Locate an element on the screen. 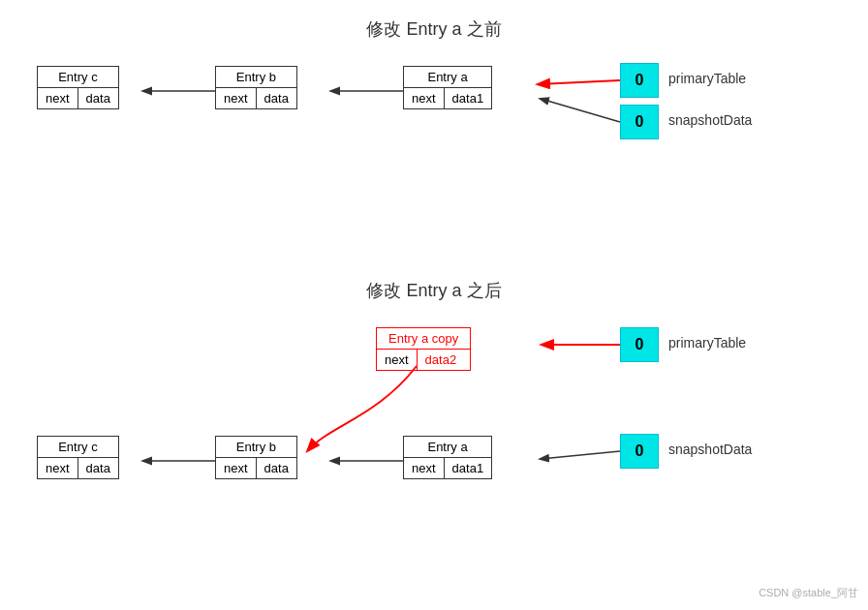 The image size is (868, 610). bottom-entry-a-copy-data2: data2 is located at coordinates (441, 360).